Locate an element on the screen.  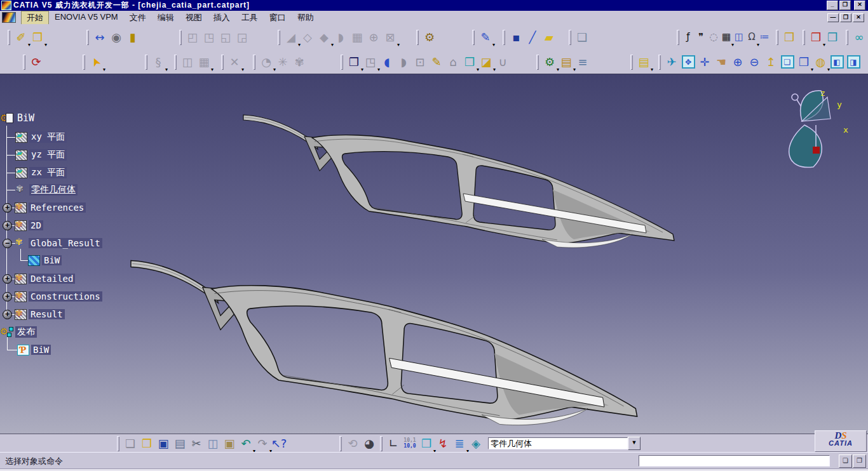
view-mode-b-button: ◨ is located at coordinates (853, 62).